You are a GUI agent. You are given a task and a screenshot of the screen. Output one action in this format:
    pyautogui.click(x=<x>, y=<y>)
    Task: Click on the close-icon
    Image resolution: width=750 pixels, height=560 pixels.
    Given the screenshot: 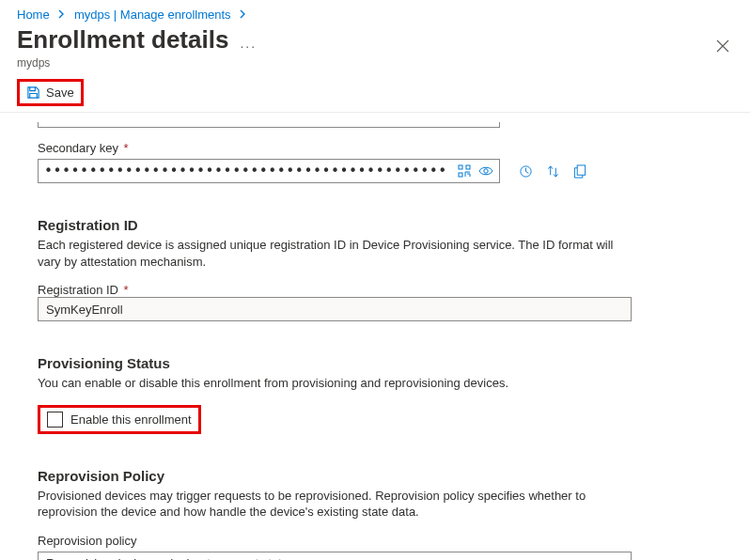 What is the action you would take?
    pyautogui.click(x=723, y=46)
    